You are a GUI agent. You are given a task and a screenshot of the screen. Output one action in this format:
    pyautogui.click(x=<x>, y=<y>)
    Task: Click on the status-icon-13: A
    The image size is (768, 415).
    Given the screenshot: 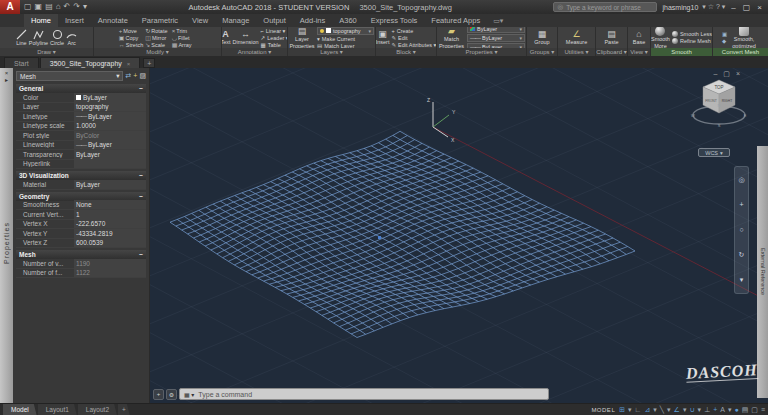 What is the action you would take?
    pyautogui.click(x=722, y=410)
    